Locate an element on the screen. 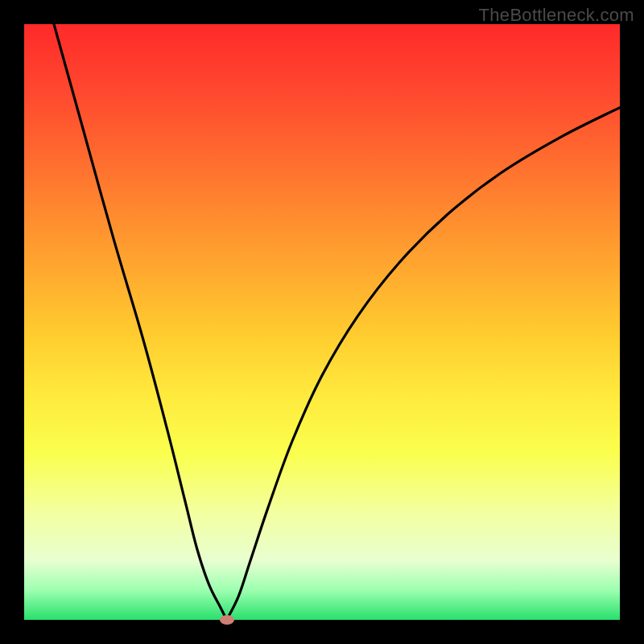 Image resolution: width=644 pixels, height=644 pixels. watermark-text: TheBottleneck.com is located at coordinates (557, 15).